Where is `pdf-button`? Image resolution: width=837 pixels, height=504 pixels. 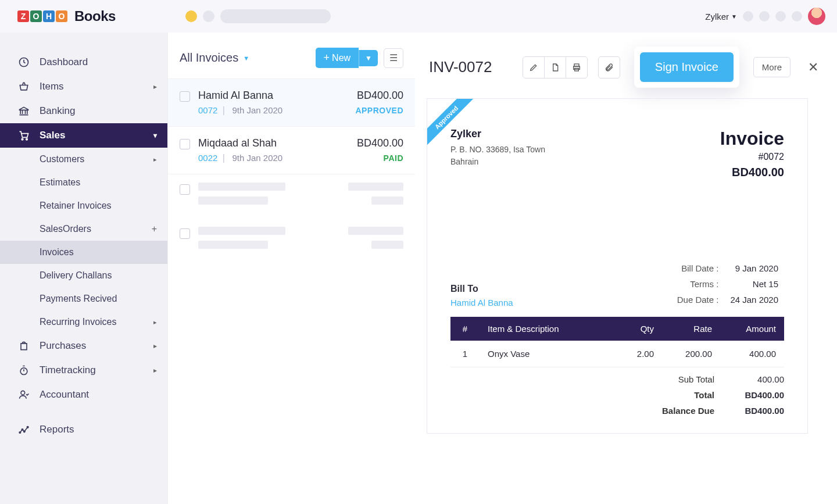
pdf-button is located at coordinates (555, 67).